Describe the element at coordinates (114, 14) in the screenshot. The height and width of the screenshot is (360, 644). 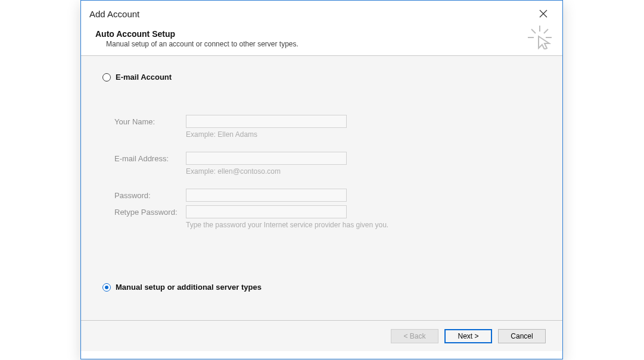
I see `window-title: Add Account` at that location.